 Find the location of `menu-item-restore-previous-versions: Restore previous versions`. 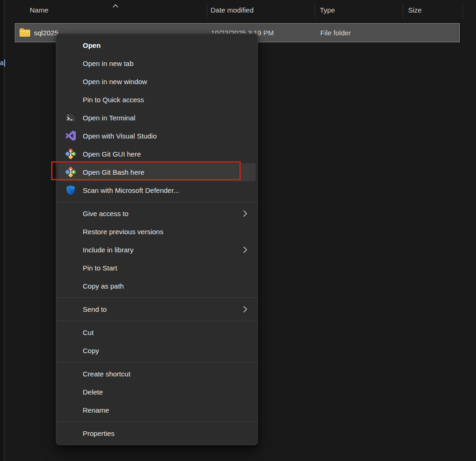

menu-item-restore-previous-versions: Restore previous versions is located at coordinates (157, 231).